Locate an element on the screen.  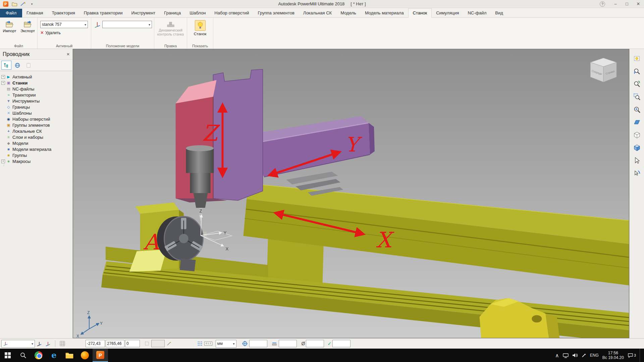
chrome-icon is located at coordinates (39, 355).